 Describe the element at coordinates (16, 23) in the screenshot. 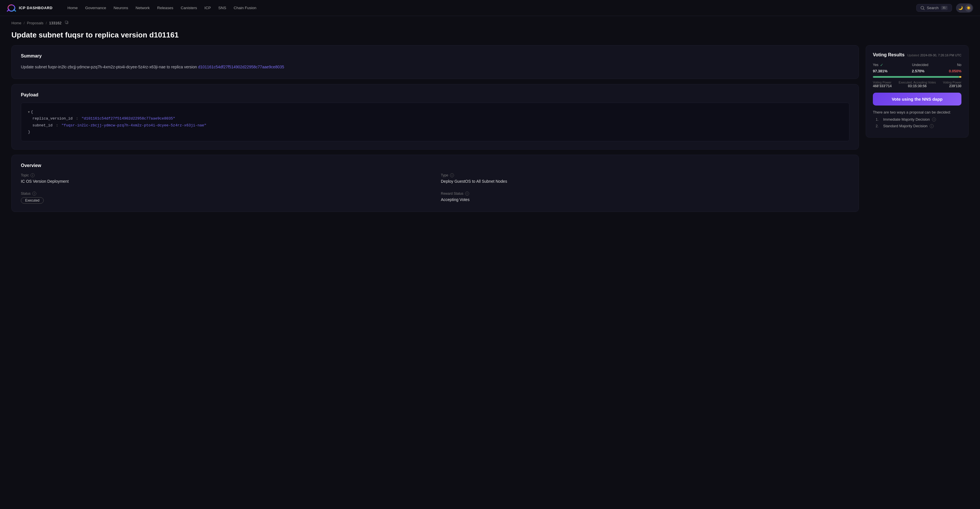

I see `breadcrumb-home: Home` at that location.